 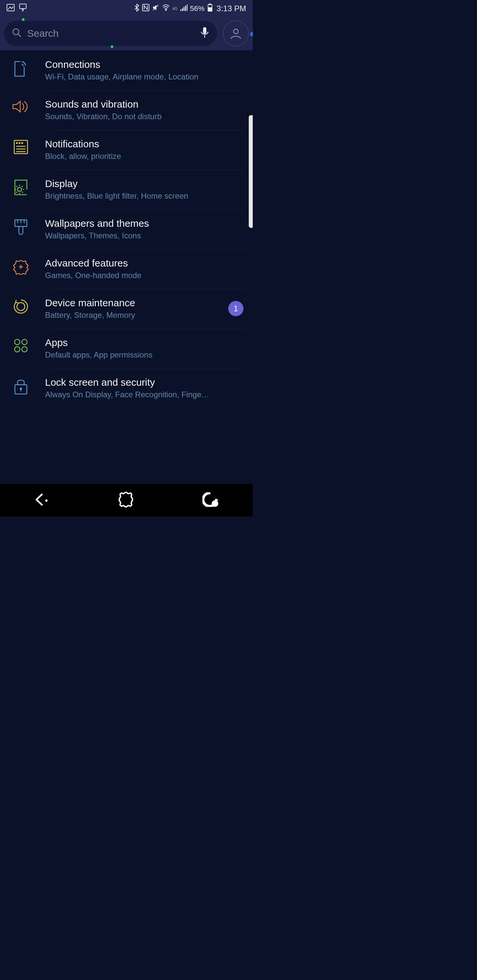 What do you see at coordinates (146, 65) in the screenshot?
I see `row-title: Connections` at bounding box center [146, 65].